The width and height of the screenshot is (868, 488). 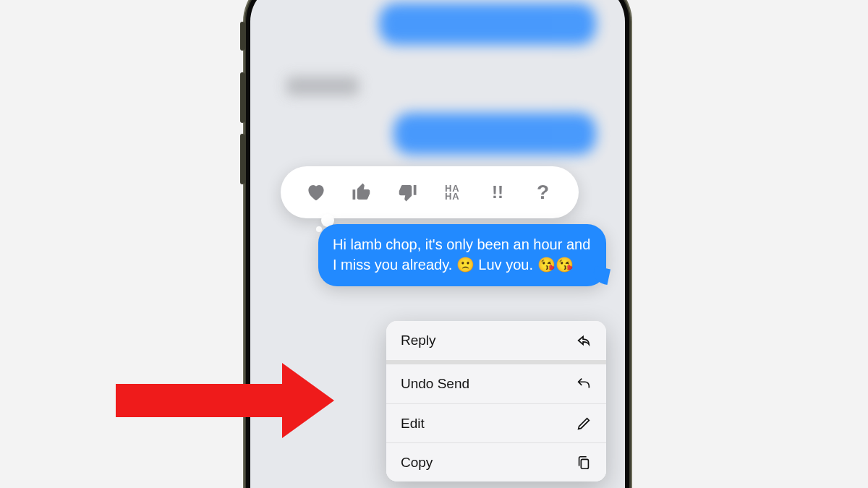 What do you see at coordinates (452, 192) in the screenshot?
I see `haha-icon: HAHA` at bounding box center [452, 192].